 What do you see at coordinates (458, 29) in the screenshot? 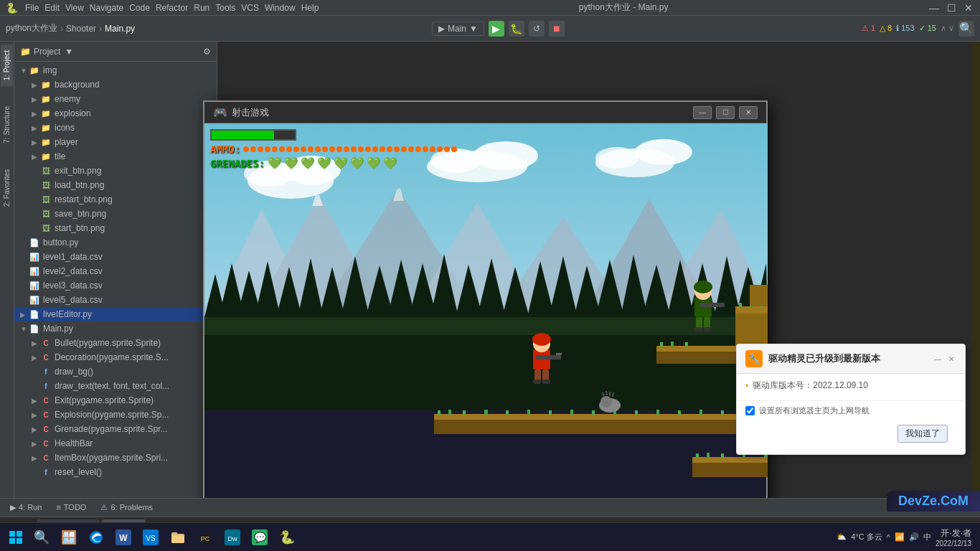
I see `run-config-button: ▶ Main ▼` at bounding box center [458, 29].